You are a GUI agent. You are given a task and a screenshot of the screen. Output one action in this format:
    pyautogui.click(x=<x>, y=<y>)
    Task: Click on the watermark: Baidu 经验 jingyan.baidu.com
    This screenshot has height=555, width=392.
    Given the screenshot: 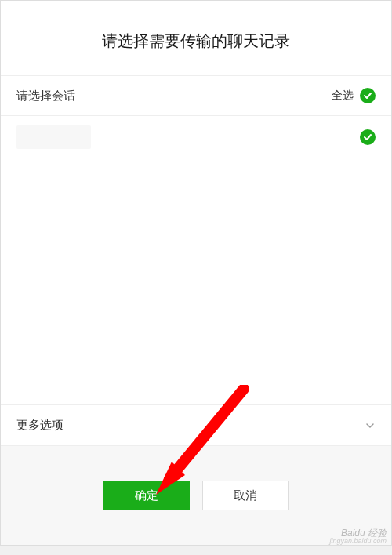 What is the action you would take?
    pyautogui.click(x=358, y=536)
    